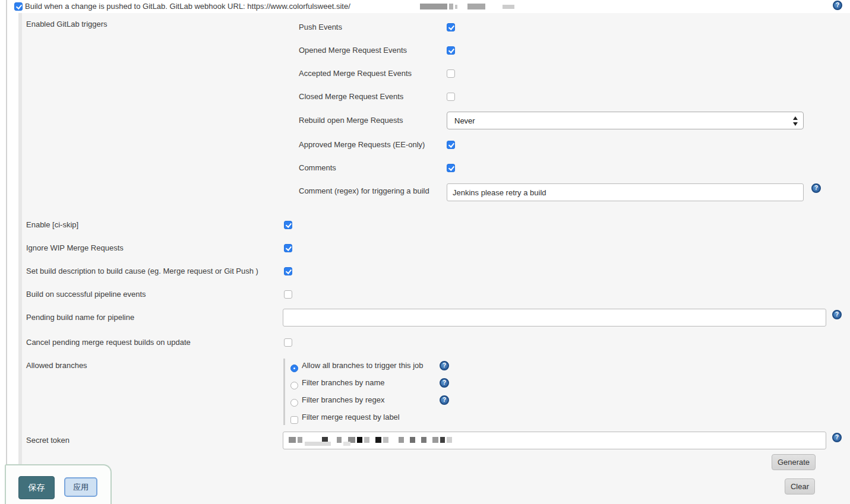 The image size is (850, 504). What do you see at coordinates (20, 259) in the screenshot?
I see `nested-indent-line` at bounding box center [20, 259].